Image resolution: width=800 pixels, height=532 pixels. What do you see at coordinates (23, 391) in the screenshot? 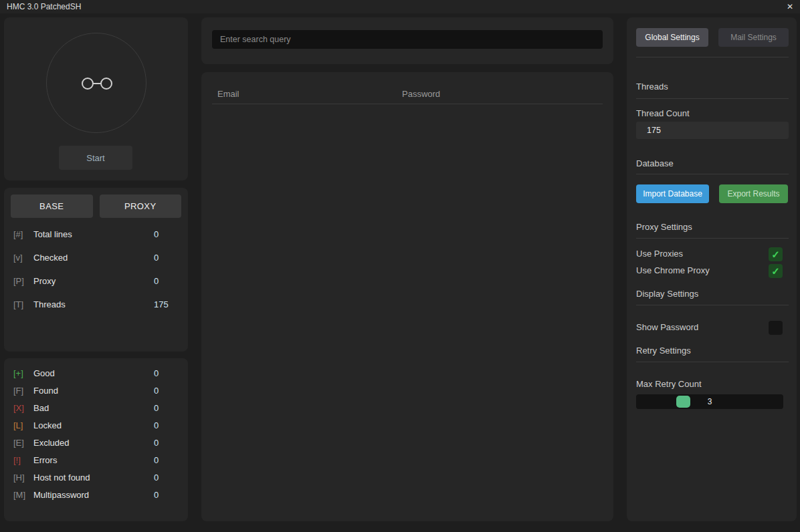
I see `stat-prefix: [F]` at bounding box center [23, 391].